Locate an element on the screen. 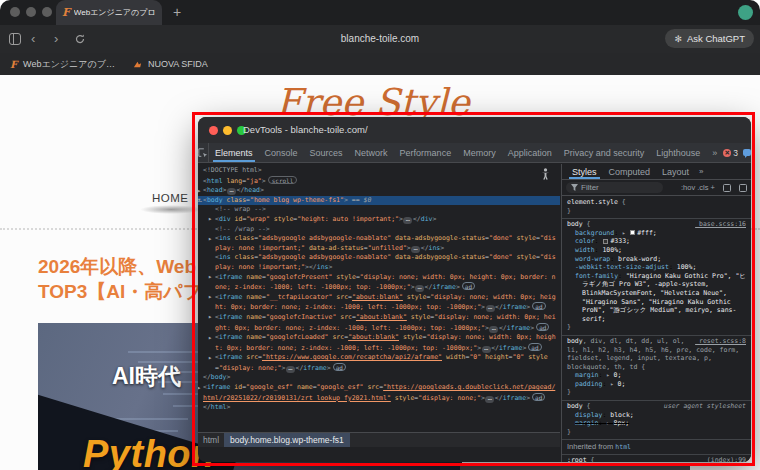 The width and height of the screenshot is (760, 470). dom-tree-node: …▾<body class="home blog wp-theme-fs1"> … is located at coordinates (379, 201).